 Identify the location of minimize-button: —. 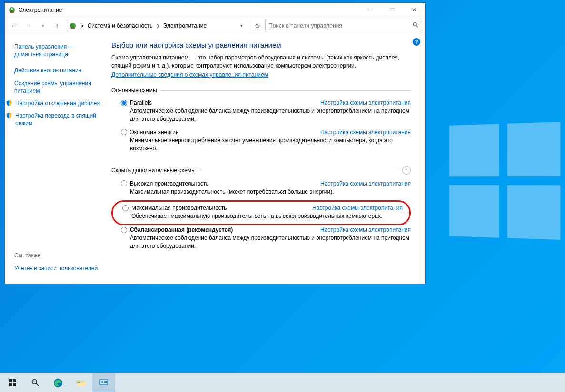
(370, 10).